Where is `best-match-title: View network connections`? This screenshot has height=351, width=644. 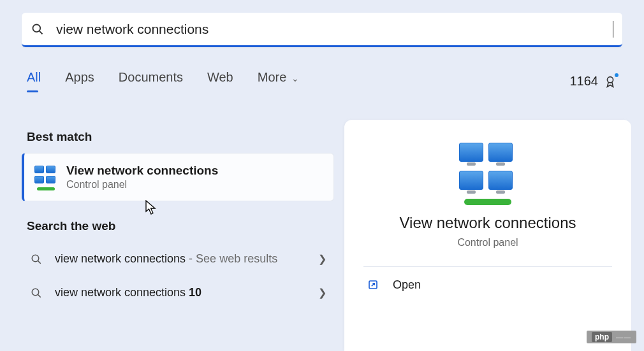 best-match-title: View network connections is located at coordinates (142, 171).